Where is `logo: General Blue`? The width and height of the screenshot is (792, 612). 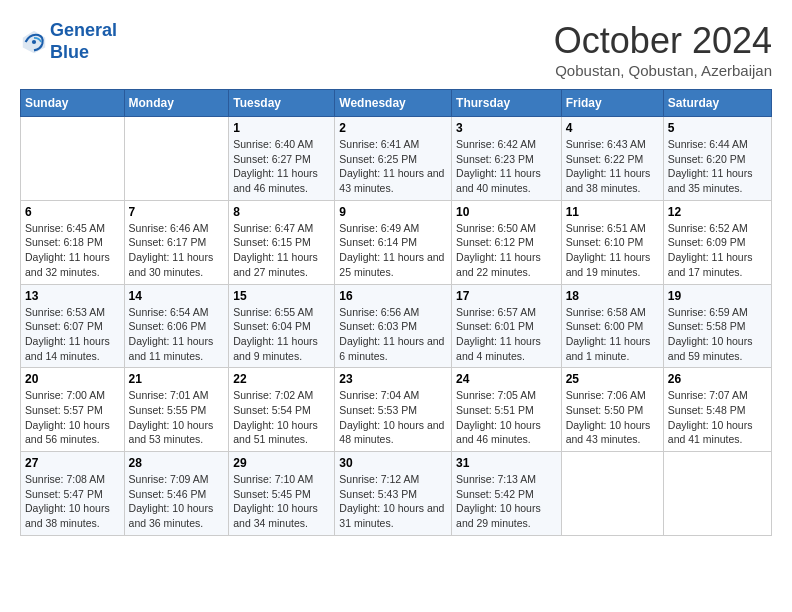 logo: General Blue is located at coordinates (68, 42).